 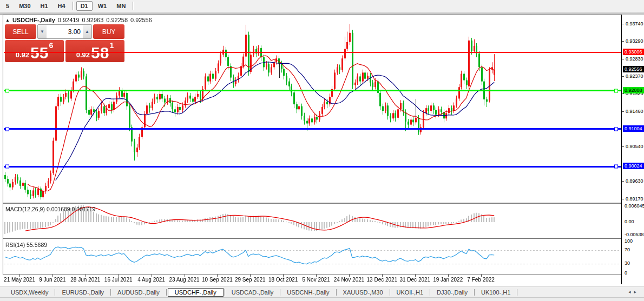 I want to click on price-axis-label: 0.93290, so click(x=634, y=41).